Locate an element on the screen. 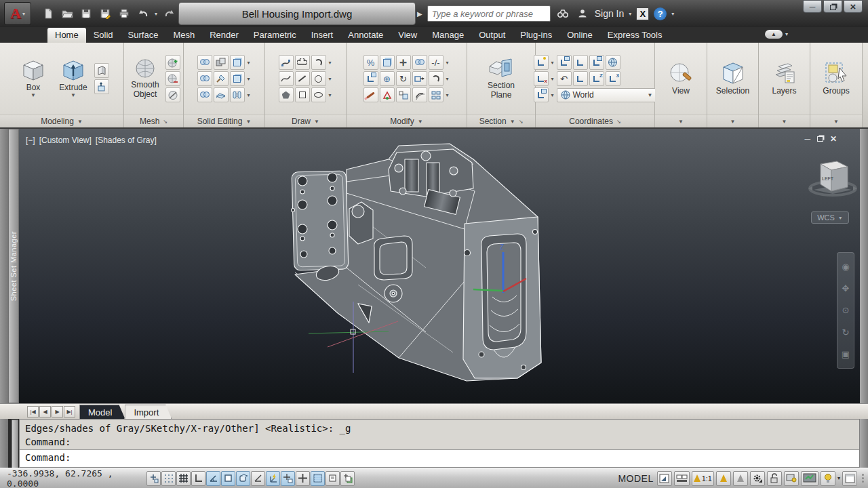  close-button: × is located at coordinates (853, 7).